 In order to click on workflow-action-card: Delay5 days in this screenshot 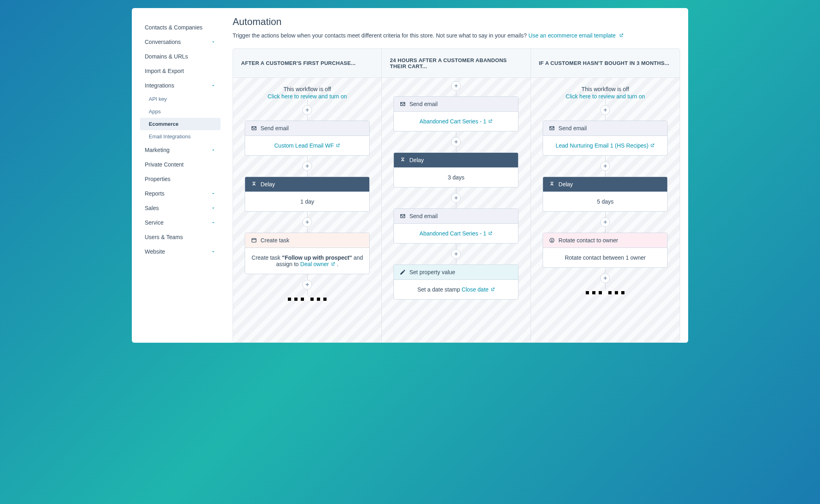, I will do `click(605, 194)`.